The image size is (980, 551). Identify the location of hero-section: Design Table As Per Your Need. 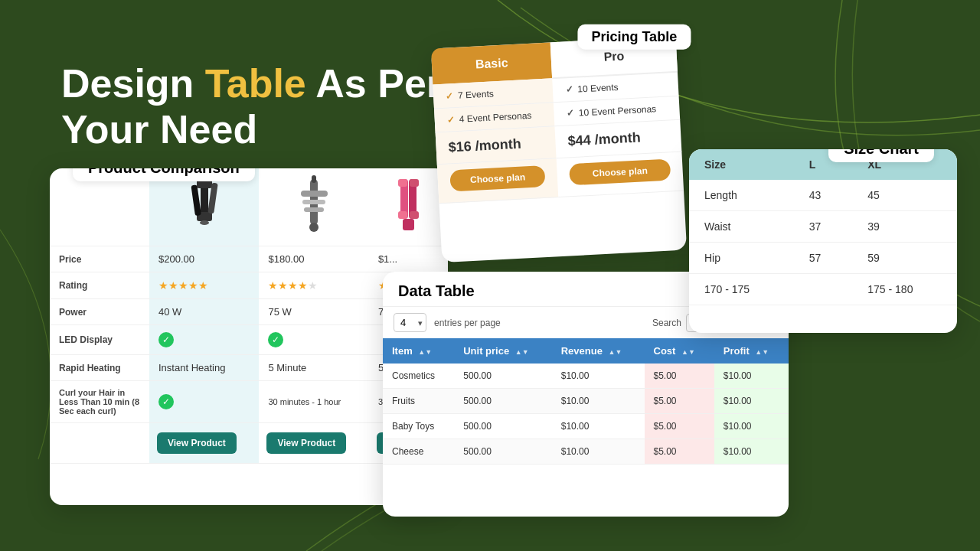
(251, 107).